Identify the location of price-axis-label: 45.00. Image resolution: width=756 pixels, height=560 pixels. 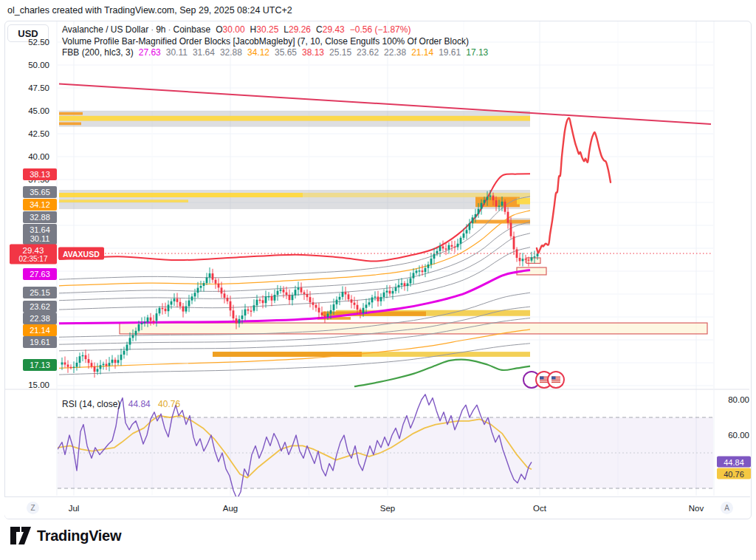
(25, 111).